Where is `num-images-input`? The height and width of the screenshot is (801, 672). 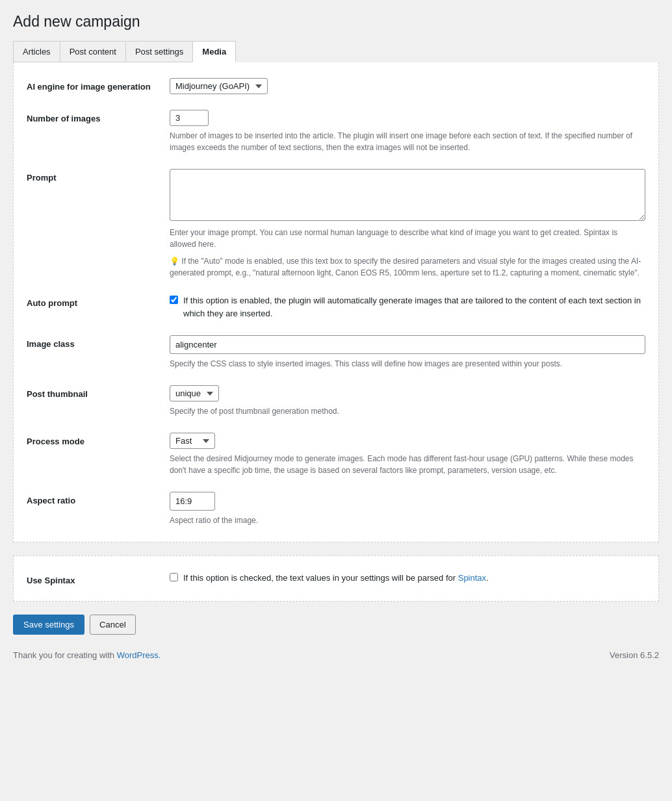
num-images-input is located at coordinates (189, 118).